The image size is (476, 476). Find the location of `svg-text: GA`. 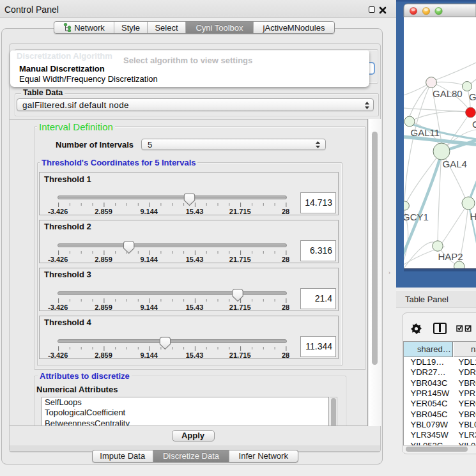

svg-text: GA is located at coordinates (473, 97).